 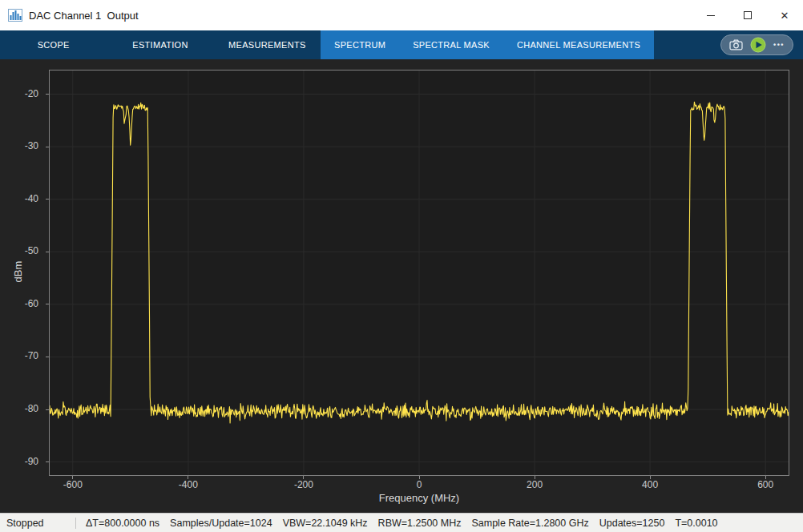 What do you see at coordinates (785, 16) in the screenshot?
I see `close-icon: ✕` at bounding box center [785, 16].